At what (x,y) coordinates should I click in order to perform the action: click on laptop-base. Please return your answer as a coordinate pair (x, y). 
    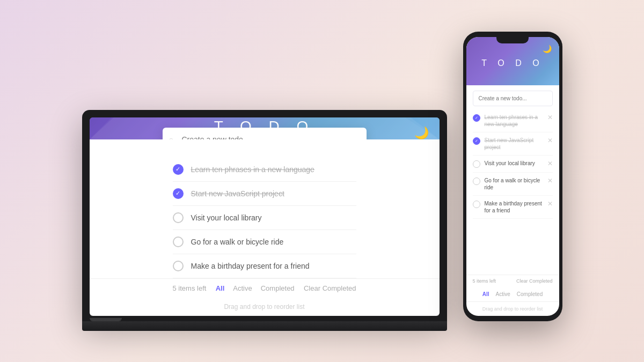
    Looking at the image, I should click on (265, 326).